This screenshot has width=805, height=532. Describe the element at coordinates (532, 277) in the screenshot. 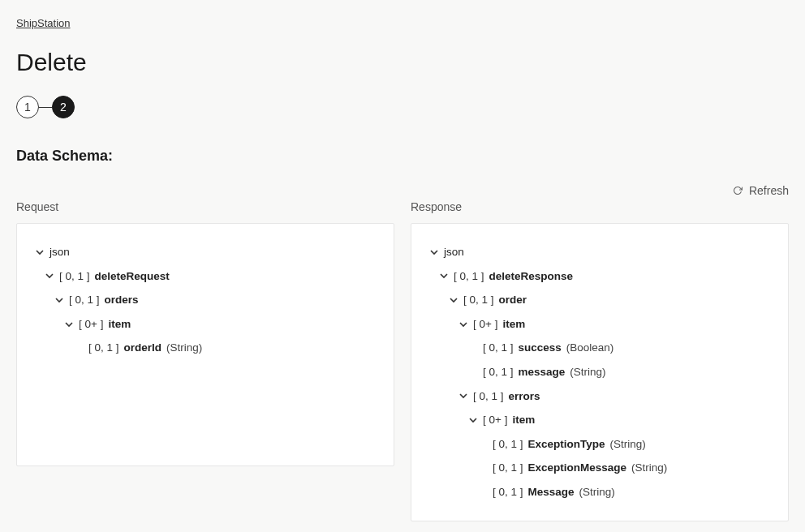

I see `node-name: deleteResponse` at that location.